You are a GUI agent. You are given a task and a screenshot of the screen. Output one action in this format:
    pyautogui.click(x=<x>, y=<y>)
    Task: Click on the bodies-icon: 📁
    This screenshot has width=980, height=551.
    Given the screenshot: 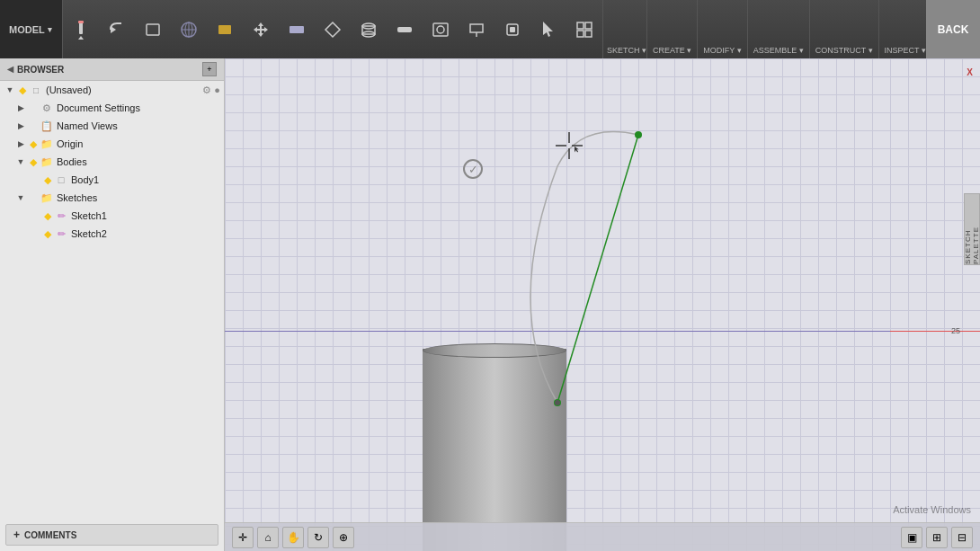 What is the action you would take?
    pyautogui.click(x=47, y=162)
    